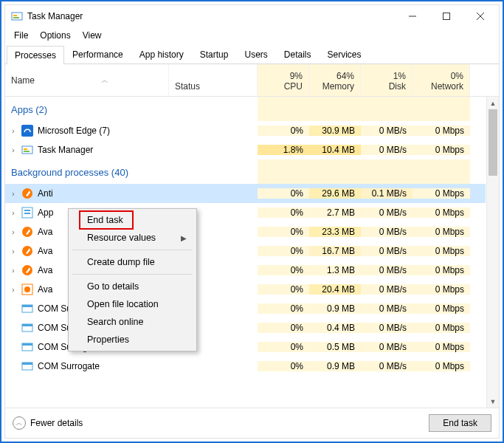 This screenshot has width=504, height=443. I want to click on menu-separator, so click(133, 275).